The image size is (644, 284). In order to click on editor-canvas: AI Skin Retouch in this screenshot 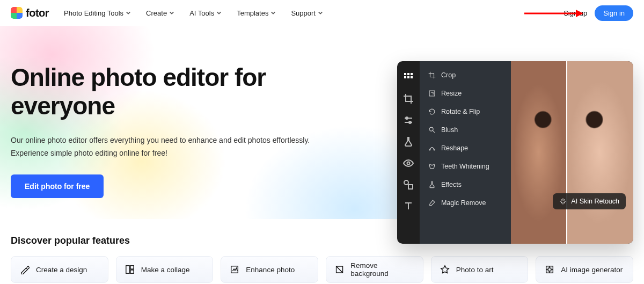, I will do `click(572, 152)`.